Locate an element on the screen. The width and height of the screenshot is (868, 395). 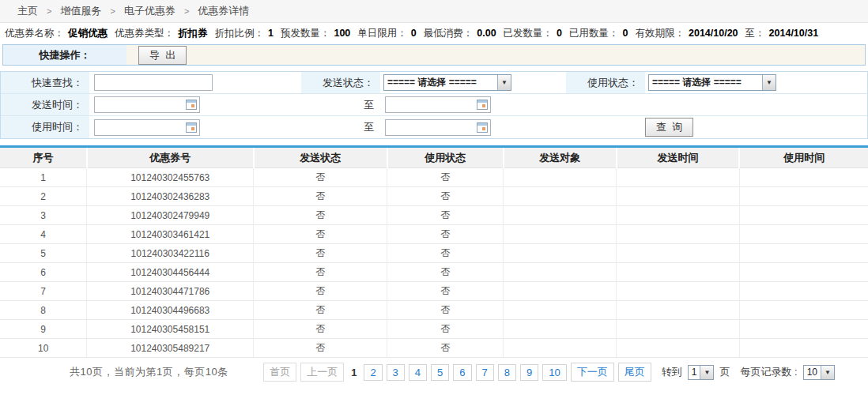
page-link-7: 7 is located at coordinates (485, 373).